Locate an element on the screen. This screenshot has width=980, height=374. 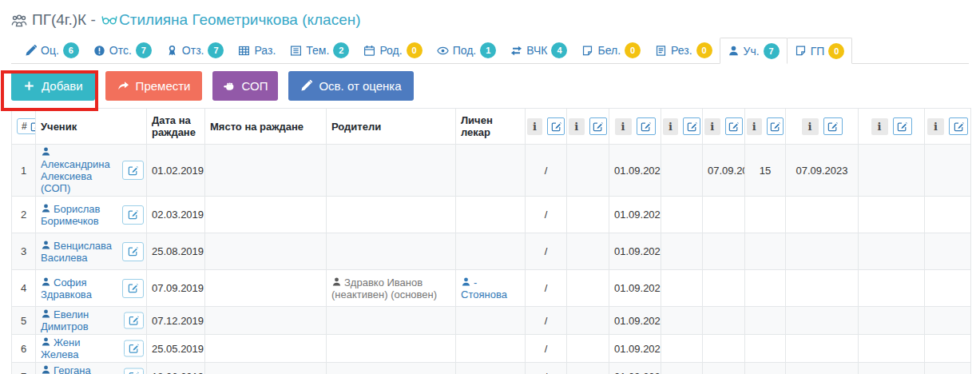
tab-vchk: ВЧК4 is located at coordinates (538, 50).